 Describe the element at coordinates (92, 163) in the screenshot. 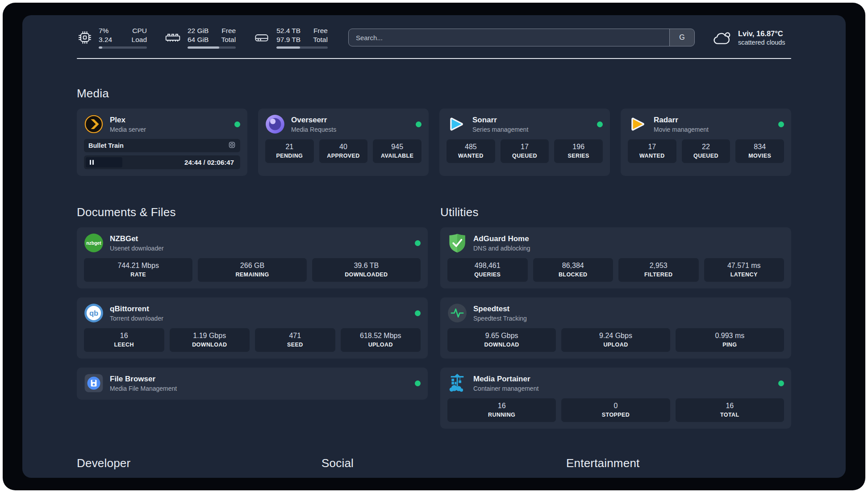

I see `pause-icon` at that location.